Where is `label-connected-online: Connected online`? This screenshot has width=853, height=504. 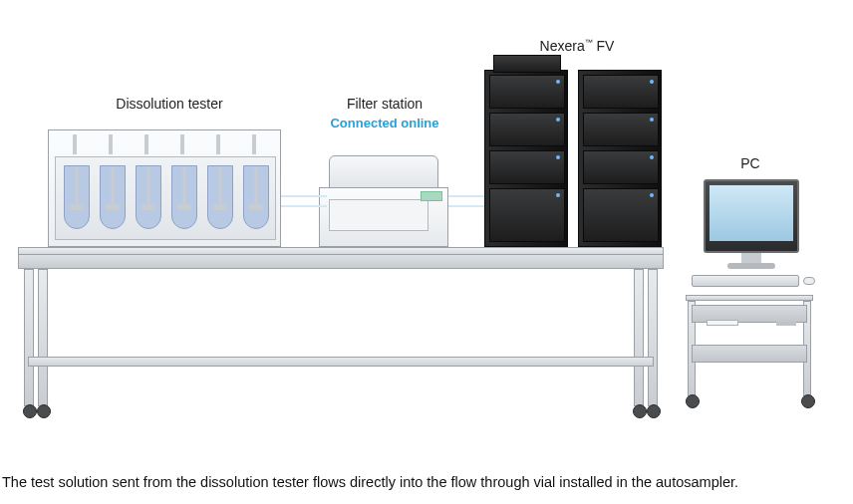 label-connected-online: Connected online is located at coordinates (385, 124).